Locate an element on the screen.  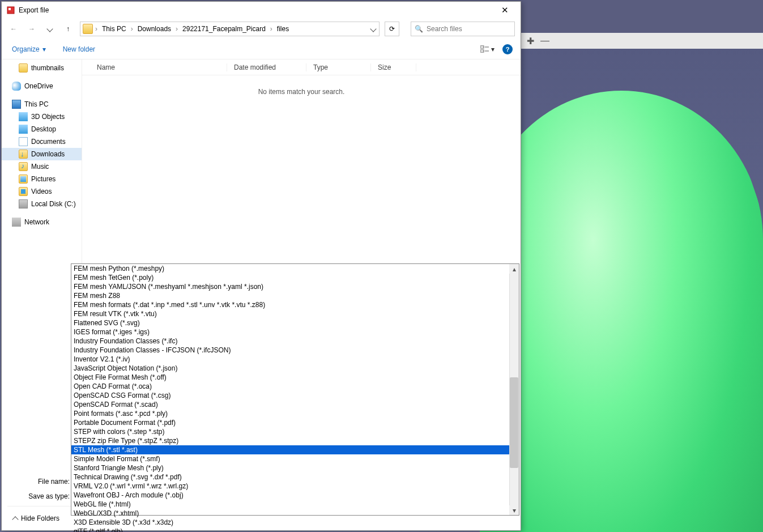
filetype-option: STEP with colors (*.step *.stp) is located at coordinates (295, 432).